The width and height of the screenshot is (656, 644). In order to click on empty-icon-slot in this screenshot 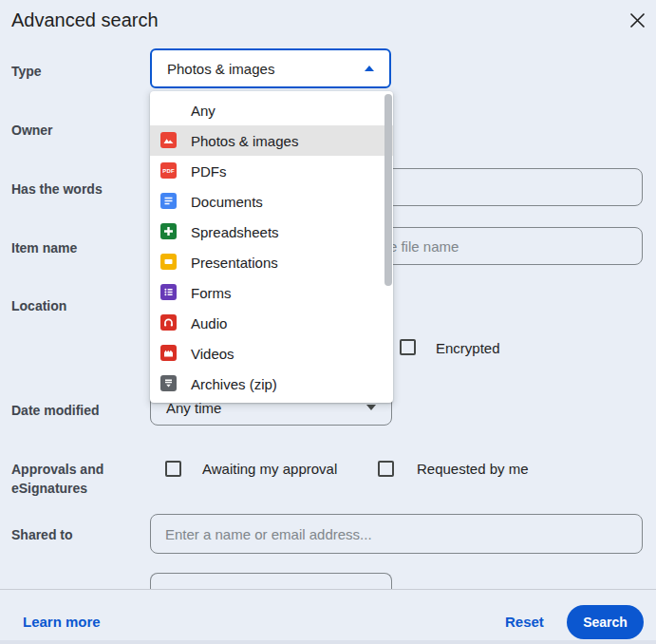, I will do `click(169, 110)`.